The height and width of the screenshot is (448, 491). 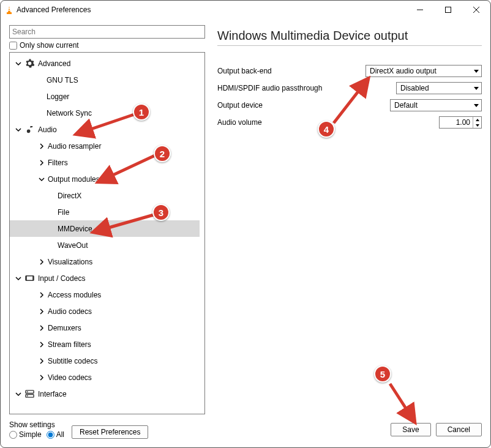 What do you see at coordinates (70, 262) in the screenshot?
I see `tree-item-label: Visualizations` at bounding box center [70, 262].